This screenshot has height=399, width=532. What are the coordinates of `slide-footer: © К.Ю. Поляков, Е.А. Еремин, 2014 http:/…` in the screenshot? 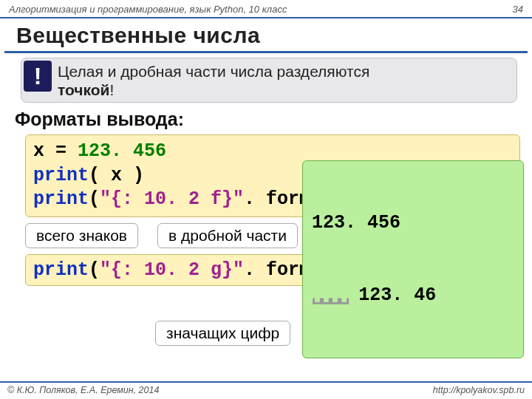 It's located at (266, 390).